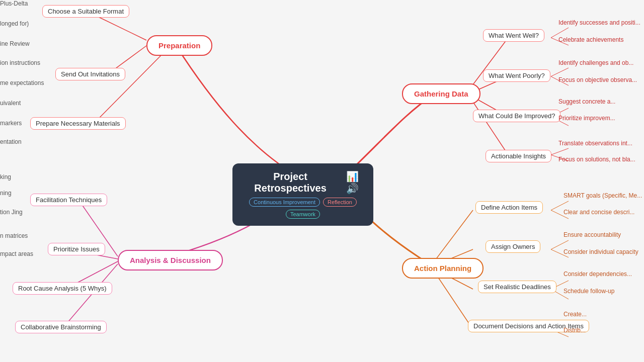 This screenshot has width=644, height=362. What do you see at coordinates (513, 246) in the screenshot?
I see `assign-owners-node: Assign Owners` at bounding box center [513, 246].